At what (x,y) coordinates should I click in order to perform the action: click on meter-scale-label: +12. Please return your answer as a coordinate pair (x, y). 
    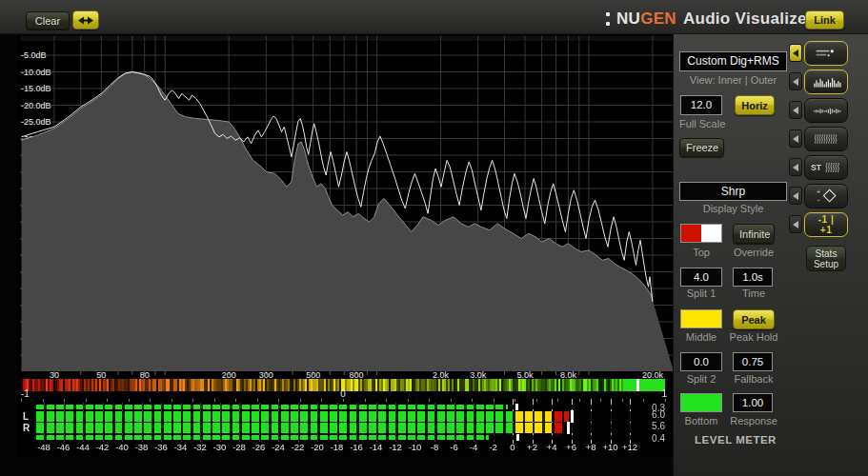
    Looking at the image, I should click on (630, 447).